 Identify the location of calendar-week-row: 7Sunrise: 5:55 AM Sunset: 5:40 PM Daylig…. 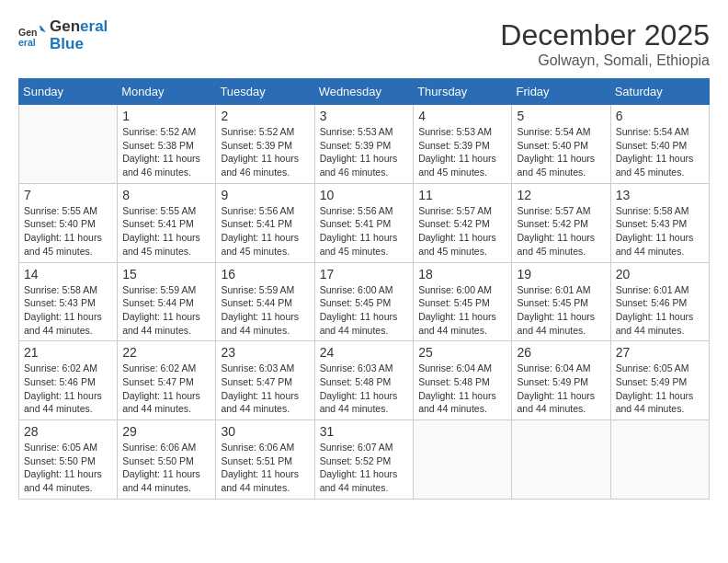
(364, 223).